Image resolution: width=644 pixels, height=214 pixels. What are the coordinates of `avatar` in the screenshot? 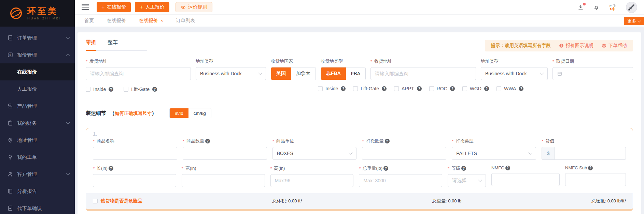 It's located at (632, 7).